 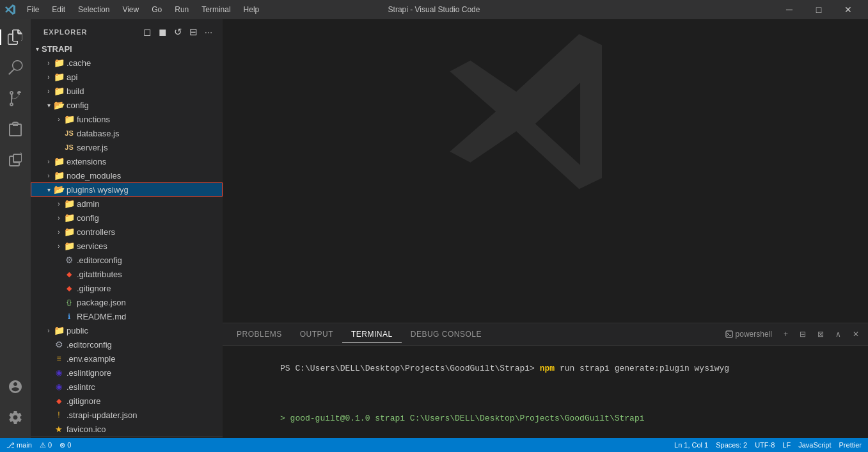 I want to click on tree-item-extensions: 📁 extensions, so click(x=127, y=161).